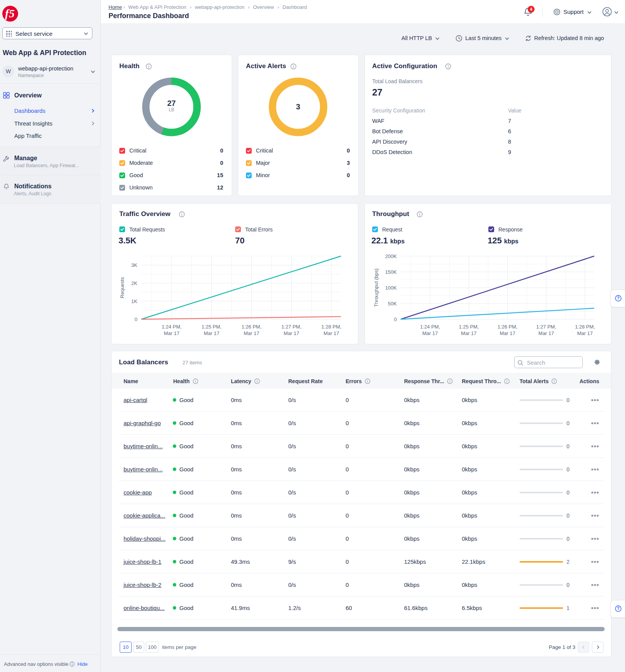 The height and width of the screenshot is (672, 625). I want to click on svg-text: 3K, so click(134, 265).